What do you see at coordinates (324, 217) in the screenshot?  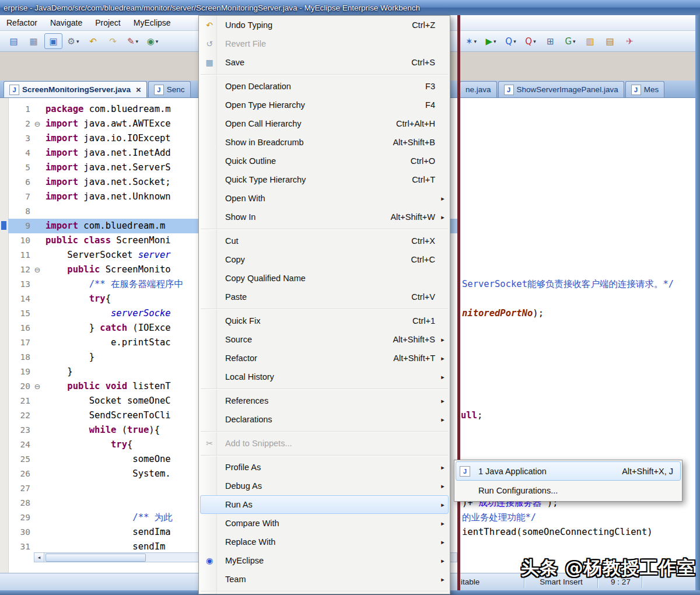 I see `menu-item-show-in: Show InAlt+Shift+W▸` at bounding box center [324, 217].